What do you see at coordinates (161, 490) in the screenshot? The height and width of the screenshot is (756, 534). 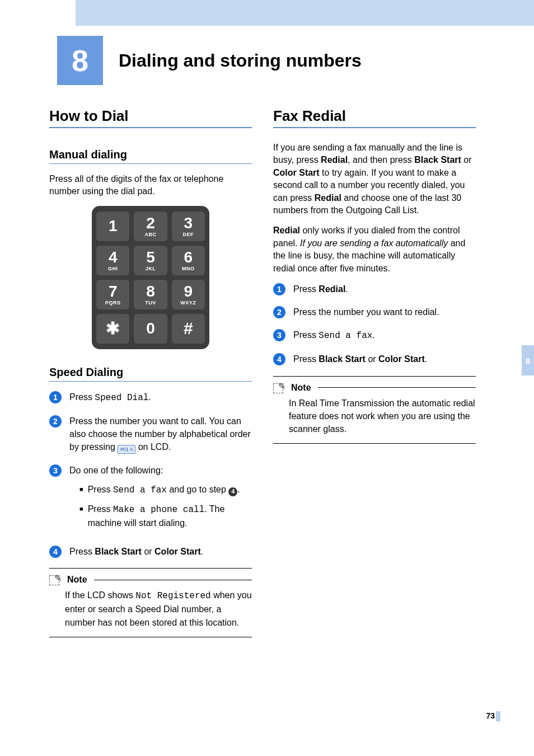 I see `speed-step-3a: Press Send a fax and go to step 4.` at bounding box center [161, 490].